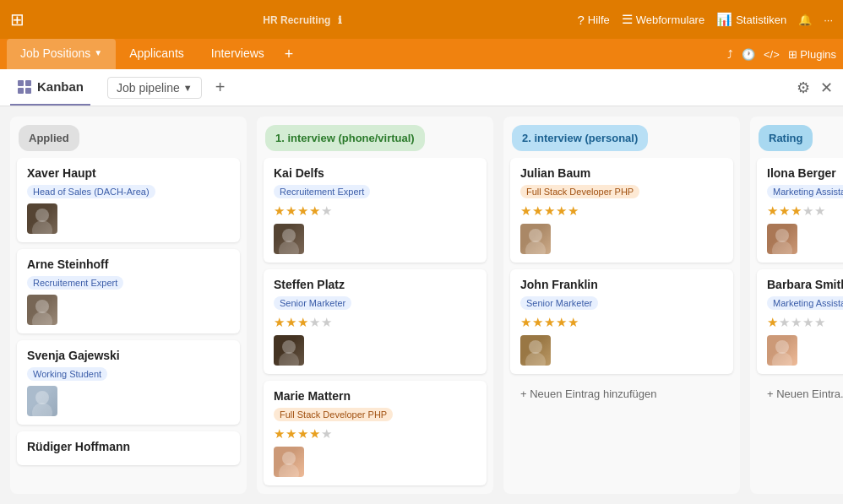 The image size is (843, 504). Describe the element at coordinates (289, 54) in the screenshot. I see `add-tab-button: +` at that location.